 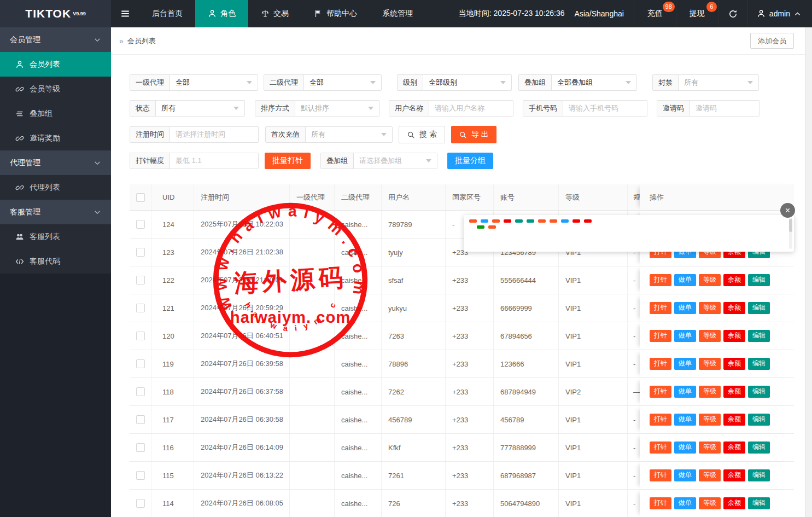 What do you see at coordinates (194, 83) in the screenshot?
I see `filter-select: 一级代理 全部` at bounding box center [194, 83].